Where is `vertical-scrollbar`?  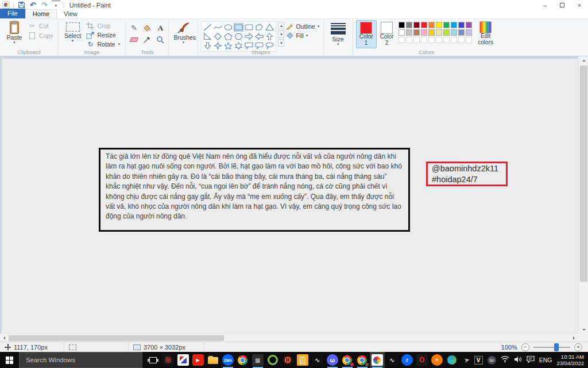
vertical-scrollbar is located at coordinates (583, 195).